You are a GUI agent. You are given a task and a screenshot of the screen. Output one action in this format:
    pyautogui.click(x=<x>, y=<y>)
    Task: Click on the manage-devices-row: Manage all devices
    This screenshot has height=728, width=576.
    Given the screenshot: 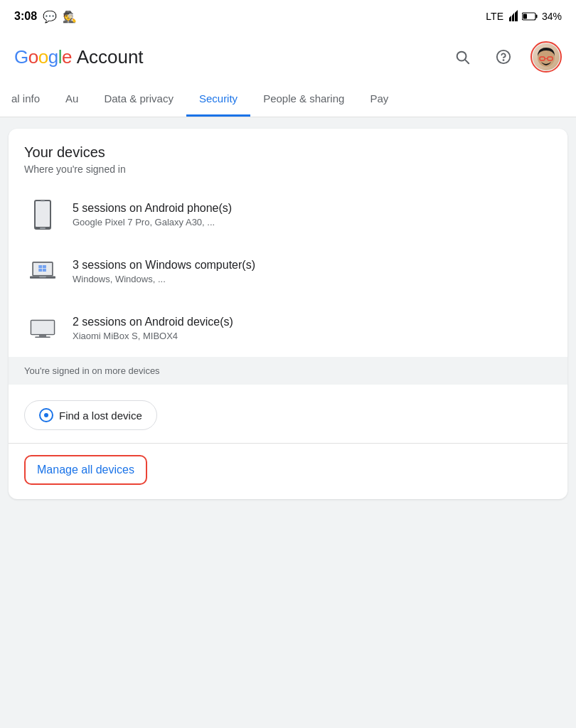 What is the action you would take?
    pyautogui.click(x=288, y=471)
    